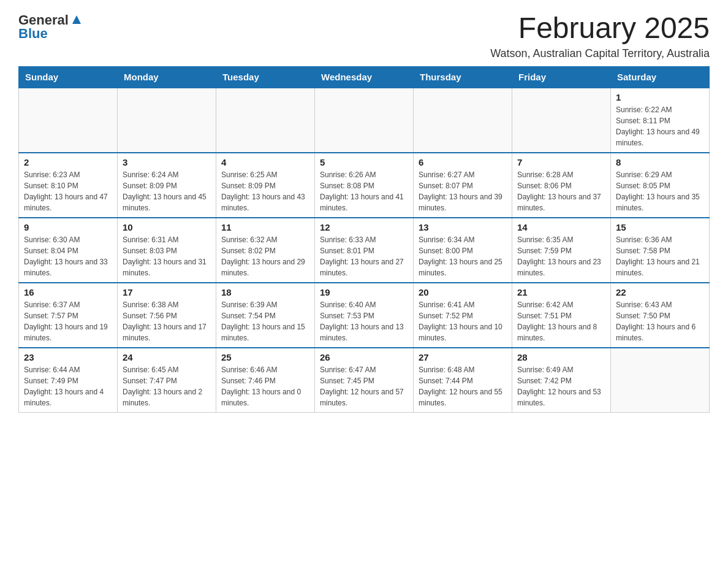 This screenshot has width=728, height=563. Describe the element at coordinates (364, 162) in the screenshot. I see `day-number: 5` at that location.